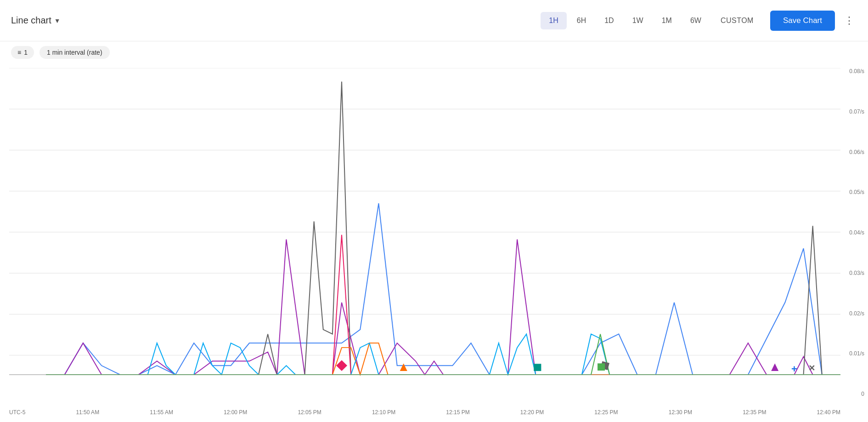 The width and height of the screenshot is (868, 422). What do you see at coordinates (857, 192) in the screenshot?
I see `y-label-3: 0.05/s` at bounding box center [857, 192].